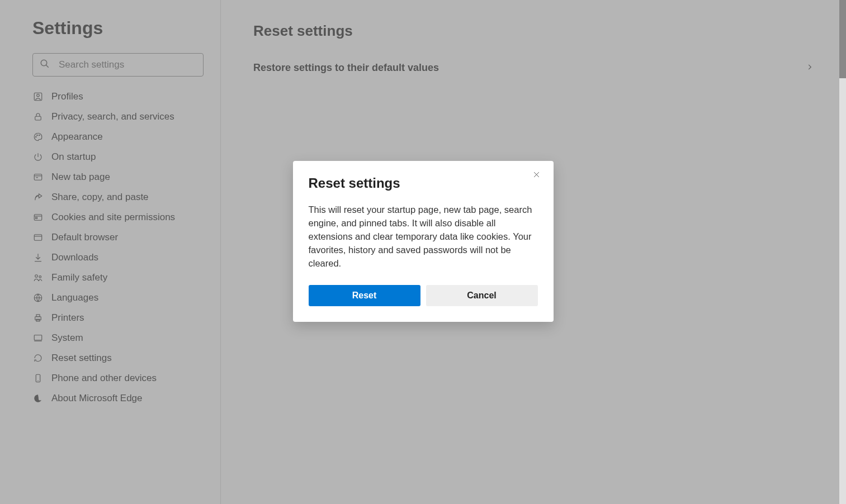  I want to click on cancel-button: Cancel, so click(482, 296).